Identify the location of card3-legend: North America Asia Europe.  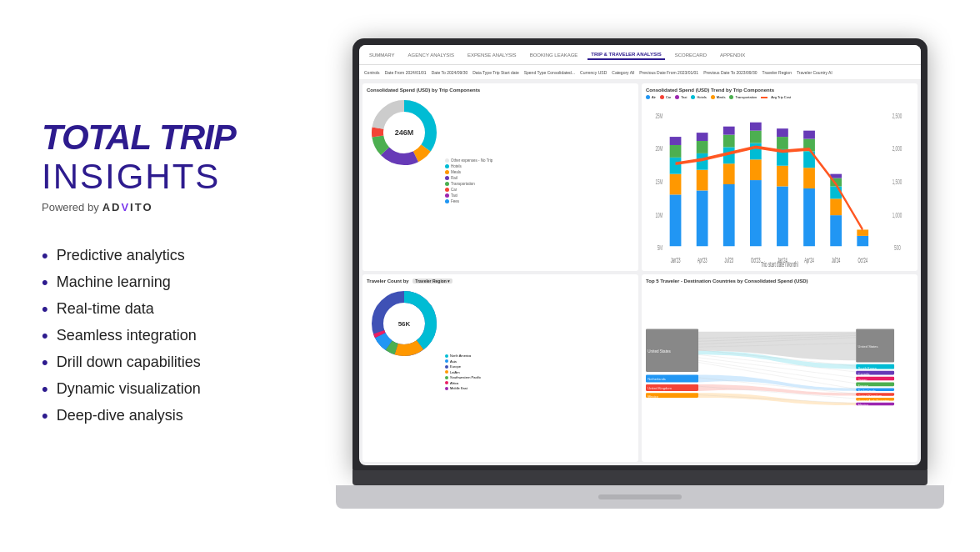
(463, 372).